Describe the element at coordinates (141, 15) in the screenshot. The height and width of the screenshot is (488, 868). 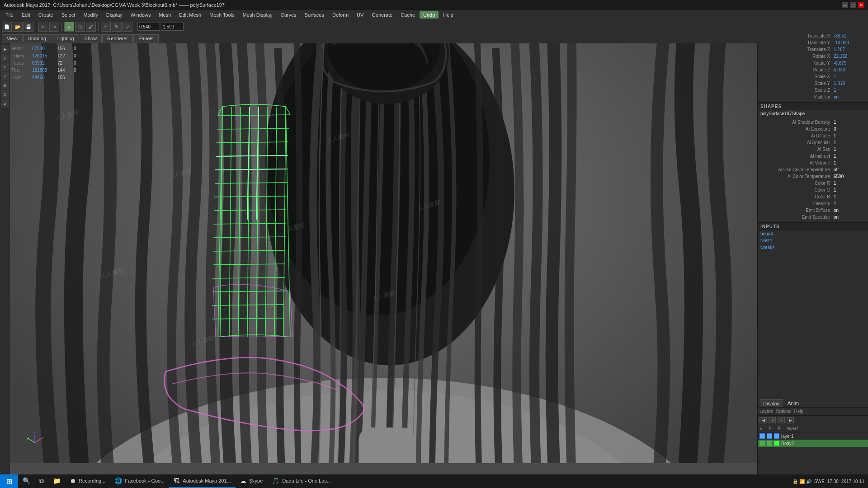
I see `menu-item-windows: Windows` at that location.